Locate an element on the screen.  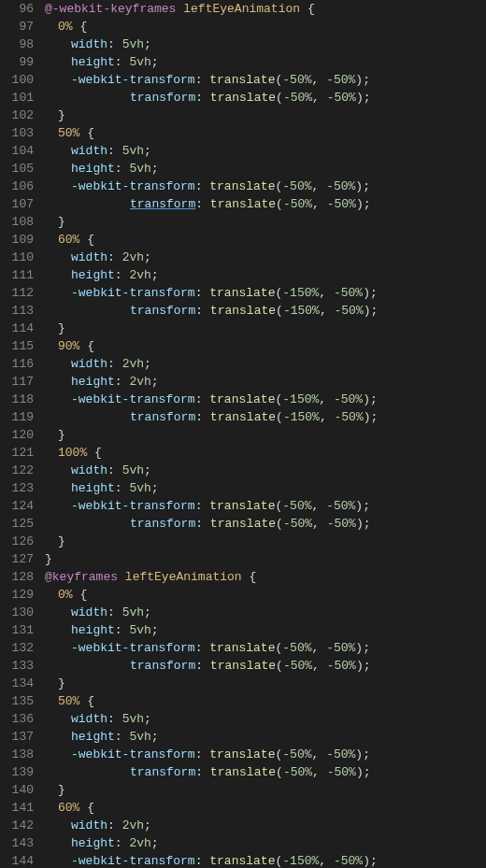
token: transform is located at coordinates (163, 523).